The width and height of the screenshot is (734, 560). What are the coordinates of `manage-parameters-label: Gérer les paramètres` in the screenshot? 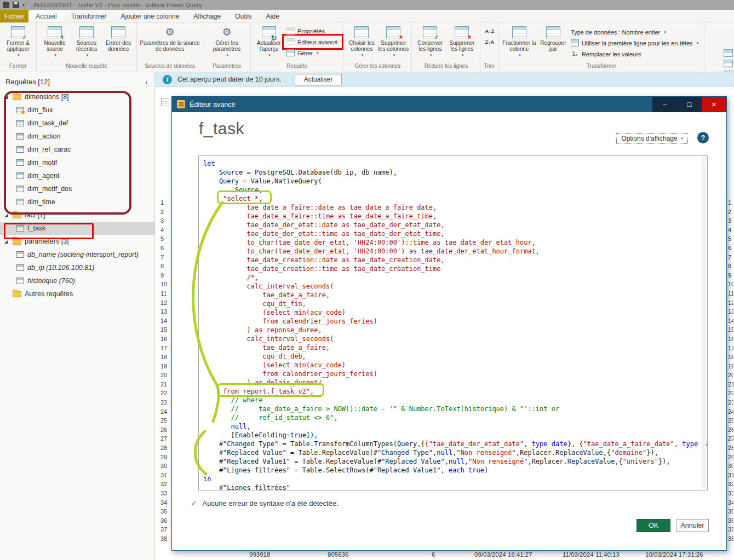 It's located at (227, 46).